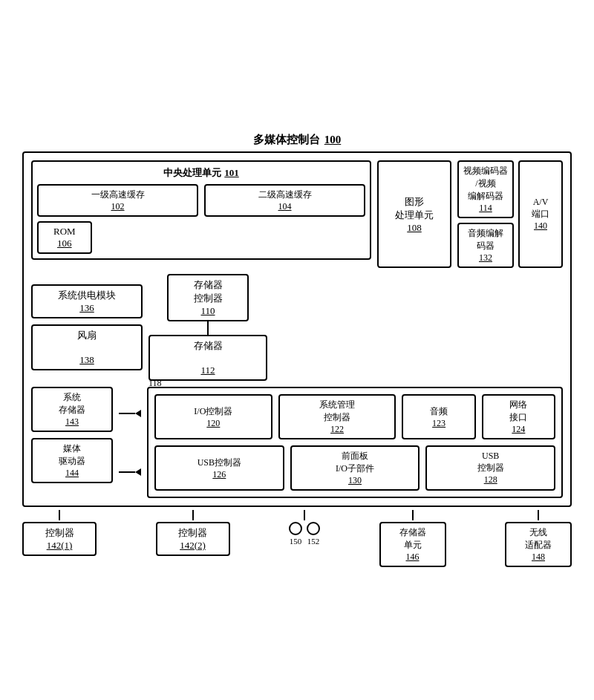 The image size is (594, 700). Describe the element at coordinates (413, 539) in the screenshot. I see `storage-unit-group: 存储器 单元 146` at that location.